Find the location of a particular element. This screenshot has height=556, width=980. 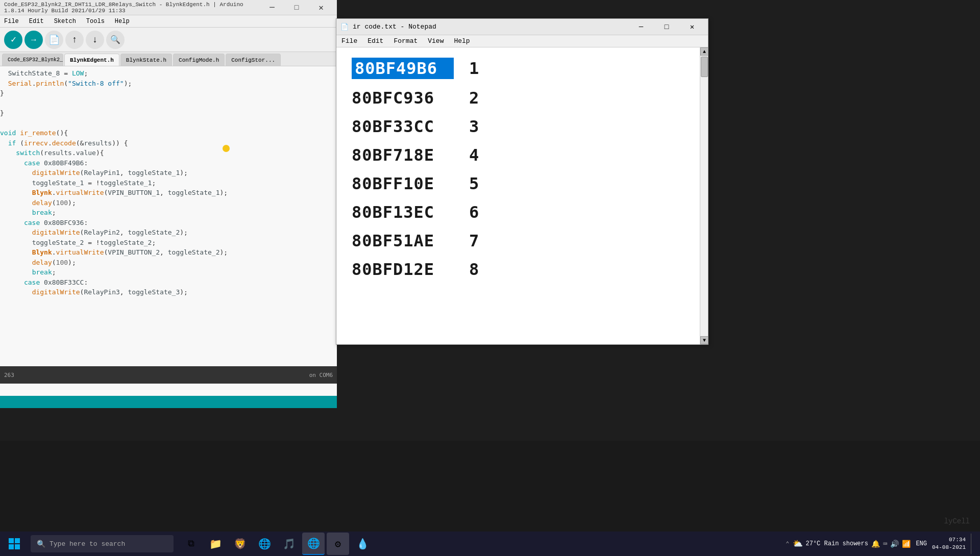

serial-monitor-button: 🔍 is located at coordinates (115, 40).